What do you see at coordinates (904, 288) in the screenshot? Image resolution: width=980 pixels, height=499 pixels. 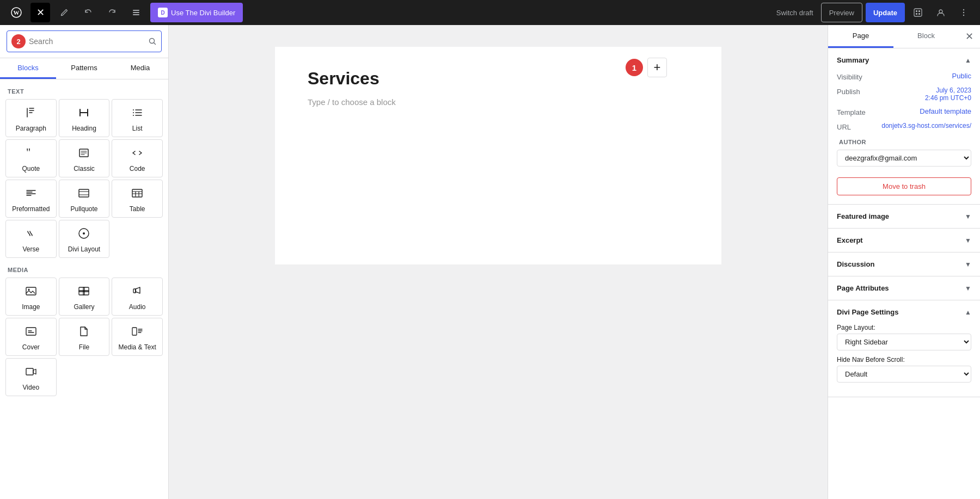 I see `page-attributes-section: Page Attributes ▼` at bounding box center [904, 288].